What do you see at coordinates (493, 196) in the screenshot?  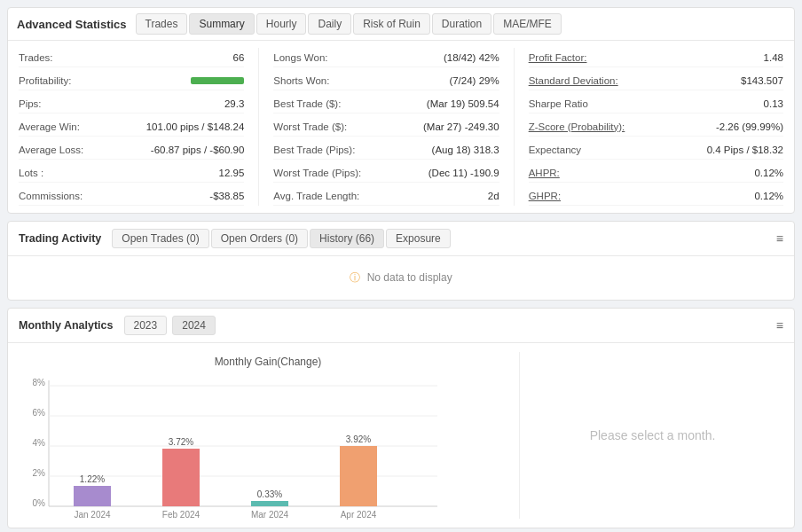 I see `stat-avg-trade-length-value: 2d` at bounding box center [493, 196].